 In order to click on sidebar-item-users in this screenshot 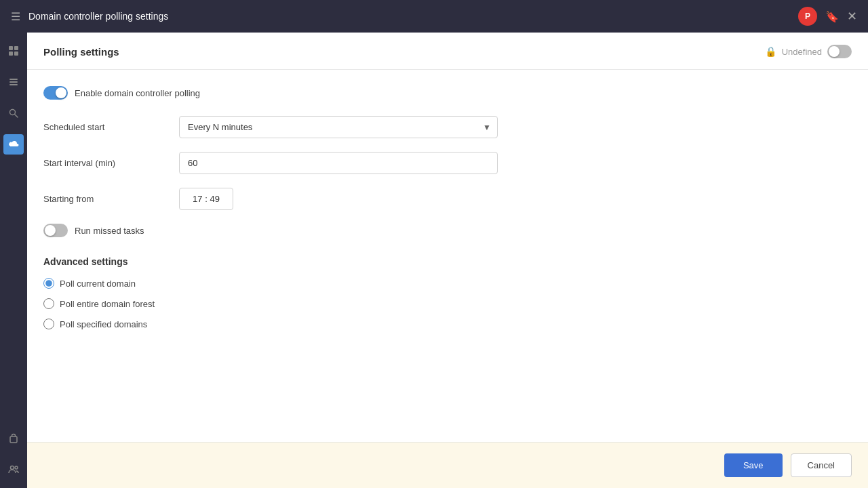, I will do `click(14, 470)`.